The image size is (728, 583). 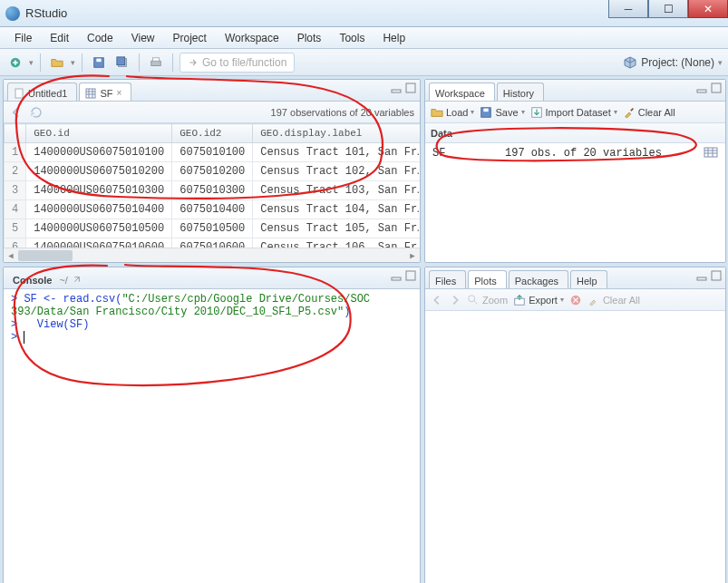 What do you see at coordinates (57, 63) in the screenshot?
I see `open-file-button` at bounding box center [57, 63].